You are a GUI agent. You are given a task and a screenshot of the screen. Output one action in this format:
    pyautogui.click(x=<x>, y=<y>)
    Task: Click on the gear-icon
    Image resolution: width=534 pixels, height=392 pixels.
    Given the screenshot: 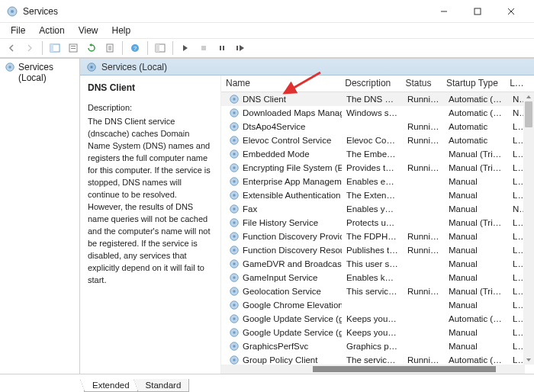 What is the action you would take?
    pyautogui.click(x=92, y=67)
    